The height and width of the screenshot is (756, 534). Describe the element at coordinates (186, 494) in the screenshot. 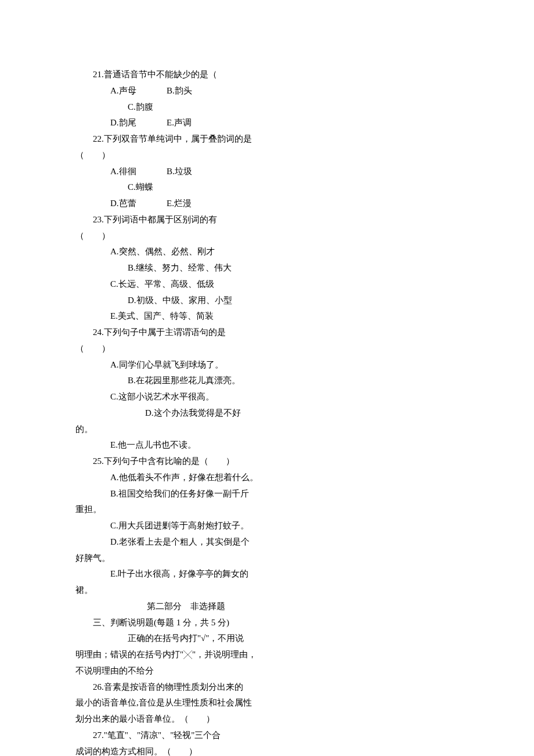

I see `q25-opt-b-1: B.祖国交给我们的任务好像一副千斤` at that location.